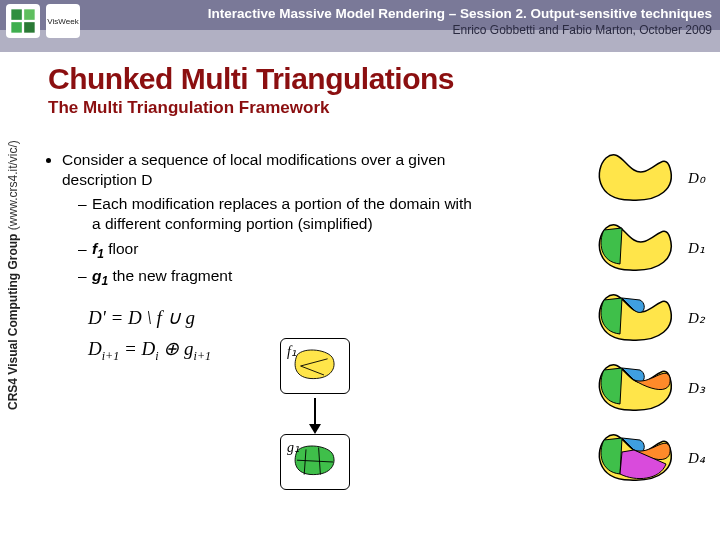 This screenshot has width=720, height=540. What do you see at coordinates (360, 26) in the screenshot?
I see `header-bar: VisWeek Interactive Massive Model Render…` at bounding box center [360, 26].